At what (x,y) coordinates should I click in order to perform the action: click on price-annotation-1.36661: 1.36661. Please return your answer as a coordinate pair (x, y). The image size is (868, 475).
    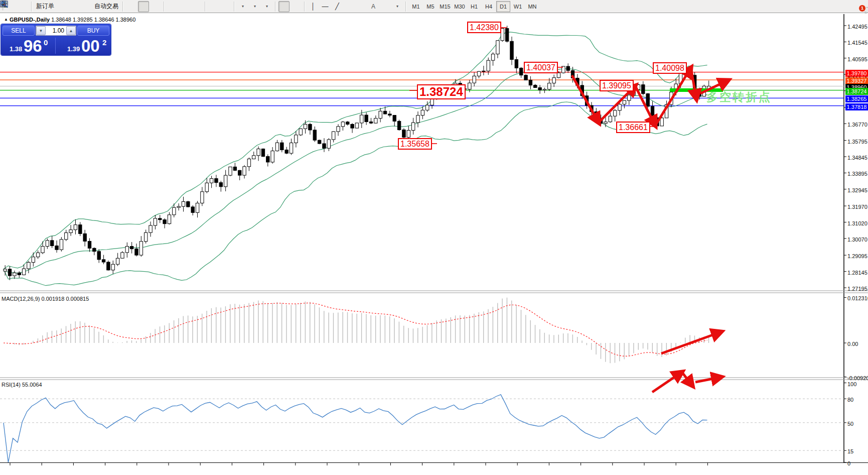
    Looking at the image, I should click on (633, 128).